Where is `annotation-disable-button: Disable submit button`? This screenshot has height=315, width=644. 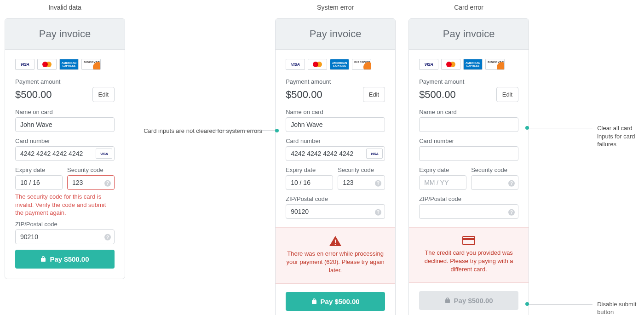
annotation-disable-button: Disable submit button is located at coordinates (593, 308).